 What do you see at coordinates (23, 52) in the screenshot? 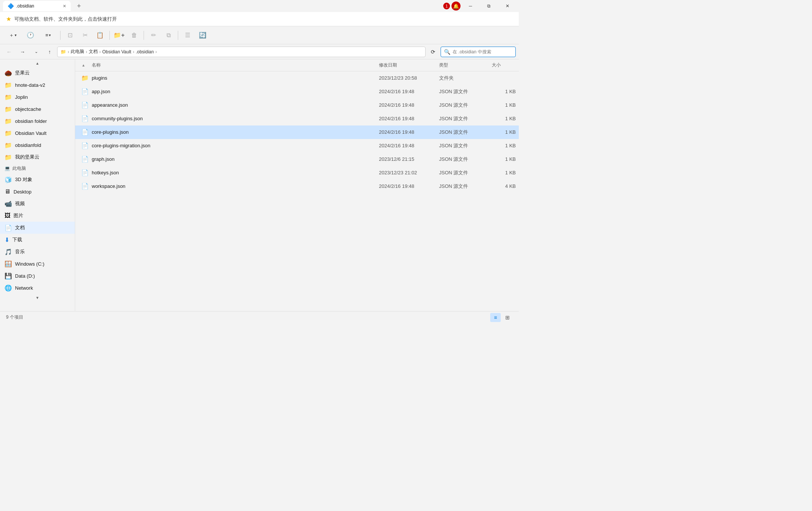
I see `forward-button: →` at bounding box center [23, 52].